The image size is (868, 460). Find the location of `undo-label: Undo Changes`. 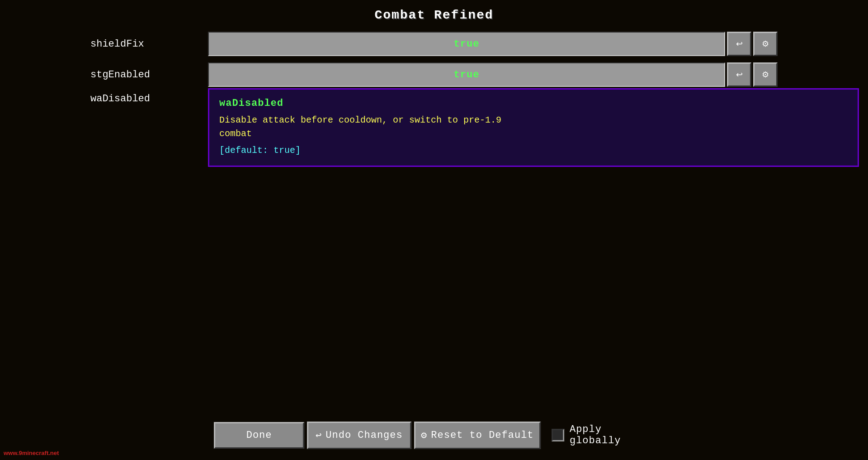

undo-label: Undo Changes is located at coordinates (364, 435).